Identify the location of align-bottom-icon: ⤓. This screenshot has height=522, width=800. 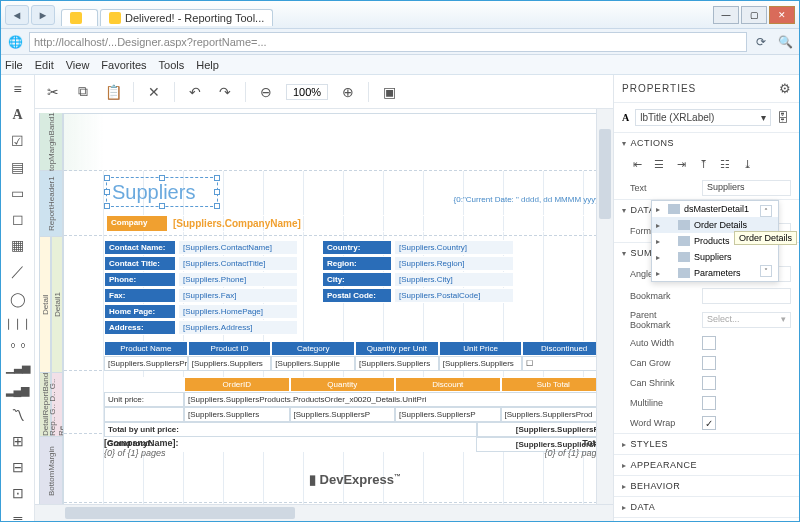
(747, 164).